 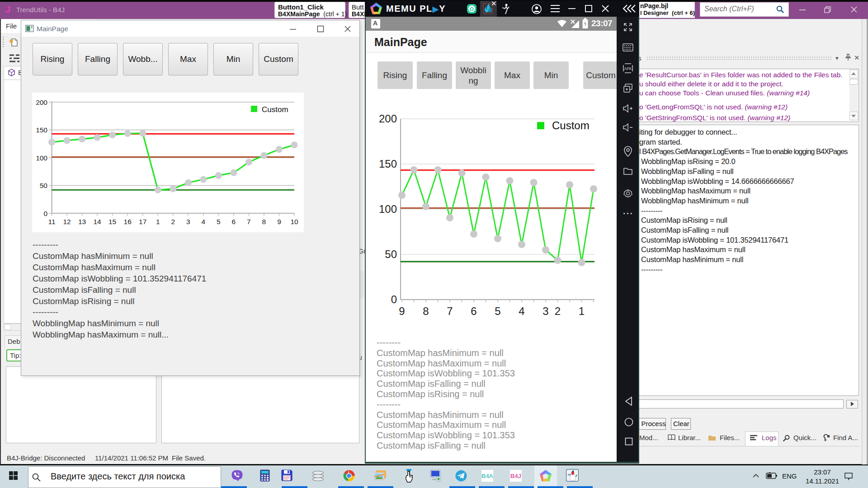 I want to click on svg-text: 12, so click(x=67, y=221).